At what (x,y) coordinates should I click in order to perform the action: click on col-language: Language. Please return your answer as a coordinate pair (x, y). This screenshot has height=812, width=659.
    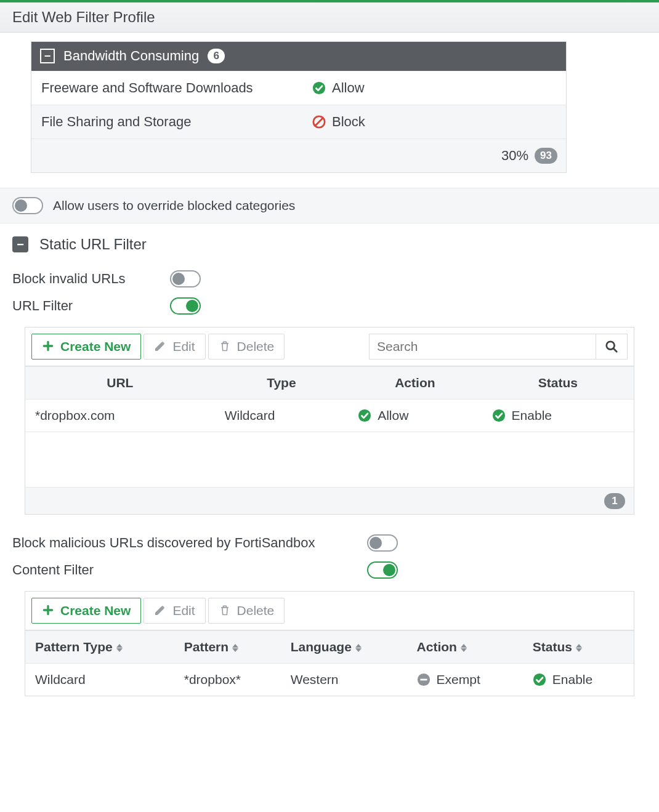
    Looking at the image, I should click on (344, 648).